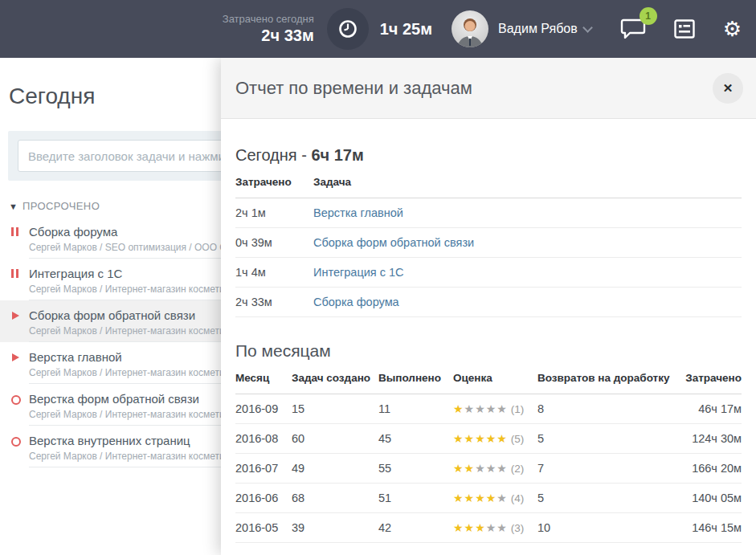  I want to click on rating-count: (2), so click(517, 469).